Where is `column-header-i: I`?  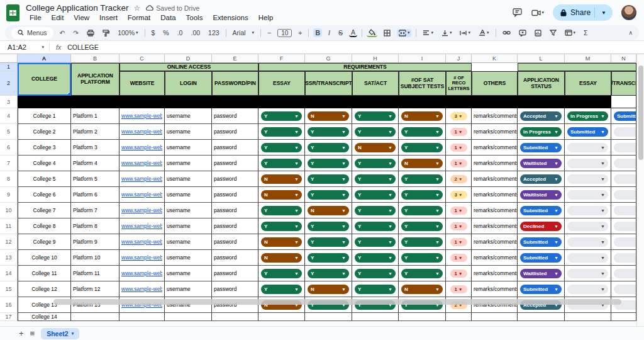
column-header-i: I is located at coordinates (423, 59).